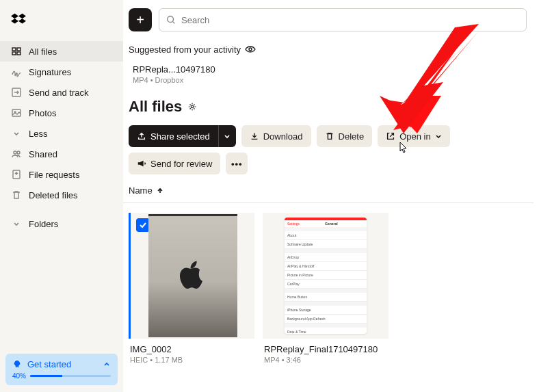  I want to click on file-meta: HEIC • 1.17 MB, so click(192, 359).